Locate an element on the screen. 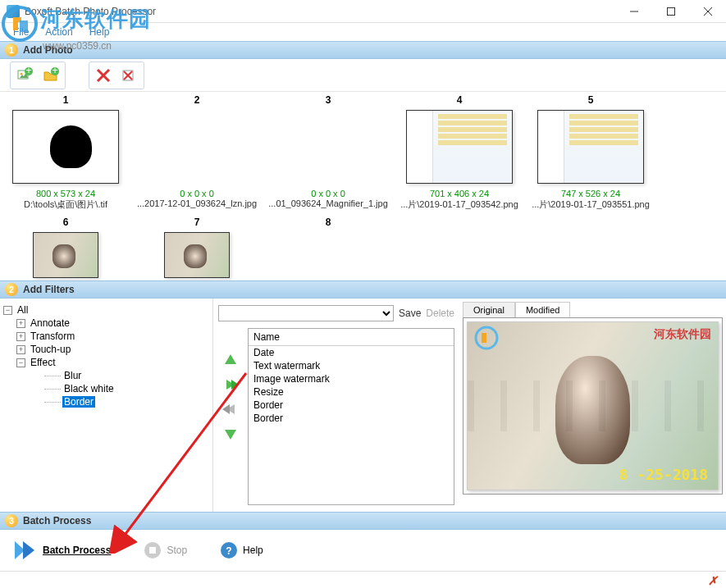 This screenshot has height=588, width=726. move-down-button is located at coordinates (231, 434).